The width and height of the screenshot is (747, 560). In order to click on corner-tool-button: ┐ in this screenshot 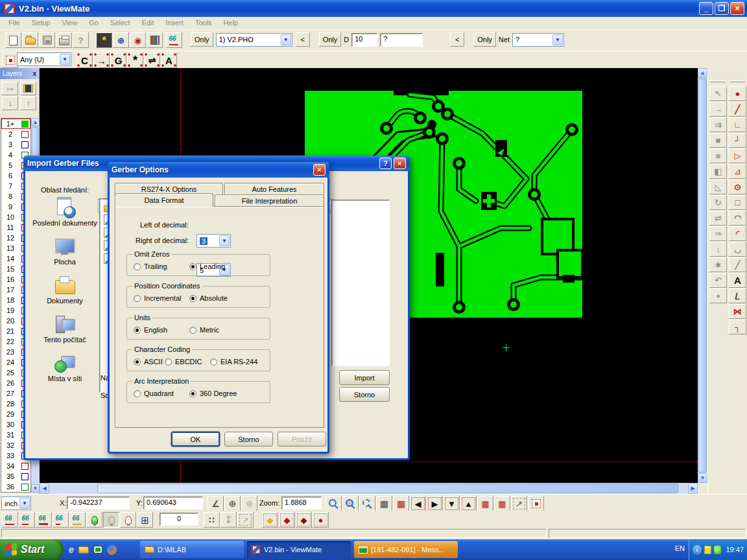, I will do `click(738, 327)`.